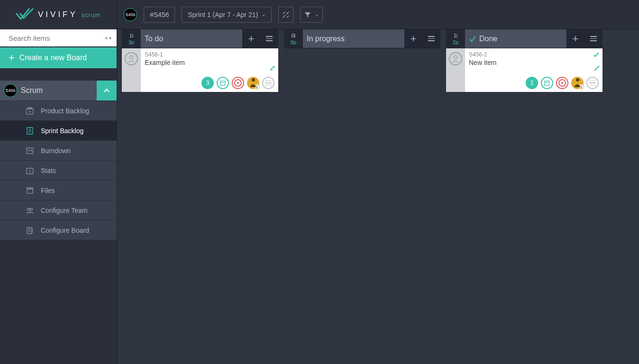 The image size is (639, 364). What do you see at coordinates (56, 151) in the screenshot?
I see `sidebar-item-label: Burndown` at bounding box center [56, 151].